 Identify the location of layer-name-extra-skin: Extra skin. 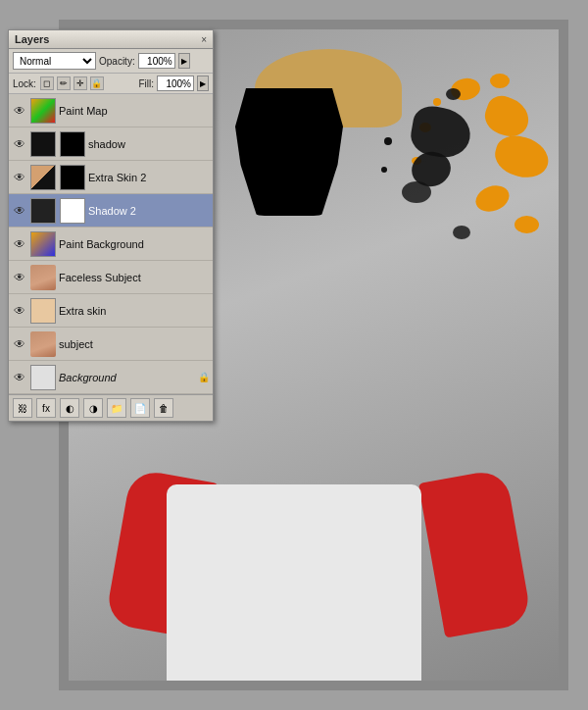
(134, 311).